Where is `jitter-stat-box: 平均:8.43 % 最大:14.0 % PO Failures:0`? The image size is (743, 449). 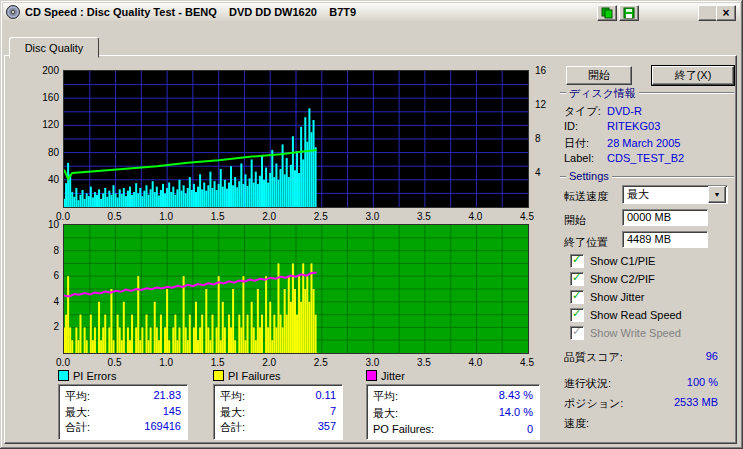
jitter-stat-box: 平均:8.43 % 最大:14.0 % PO Failures:0 is located at coordinates (453, 412).